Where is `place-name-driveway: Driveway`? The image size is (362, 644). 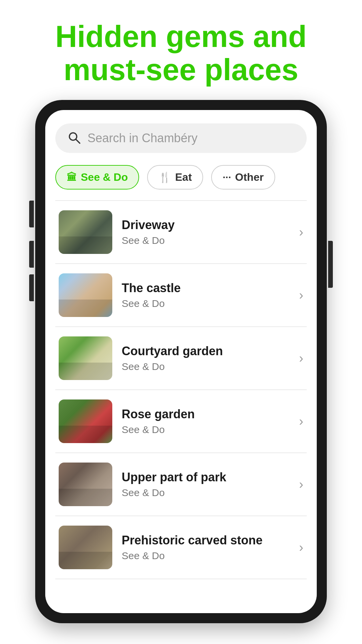
place-name-driveway: Driveway is located at coordinates (206, 225).